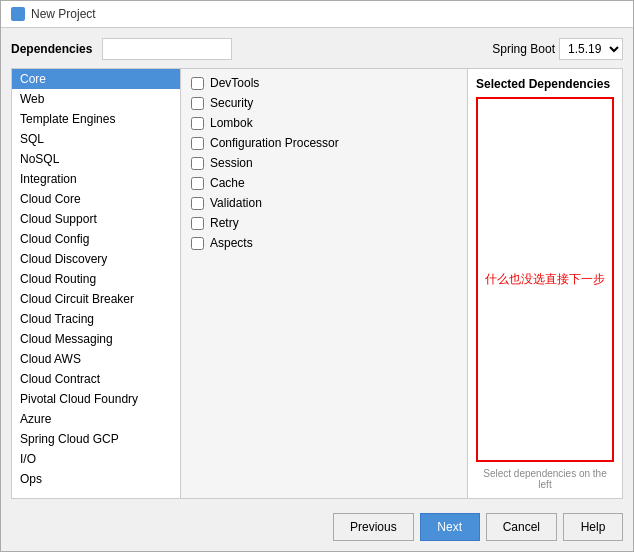 Image resolution: width=634 pixels, height=552 pixels. Describe the element at coordinates (545, 280) in the screenshot. I see `selected-dependencies-box: 什么也没选直接下一步` at that location.